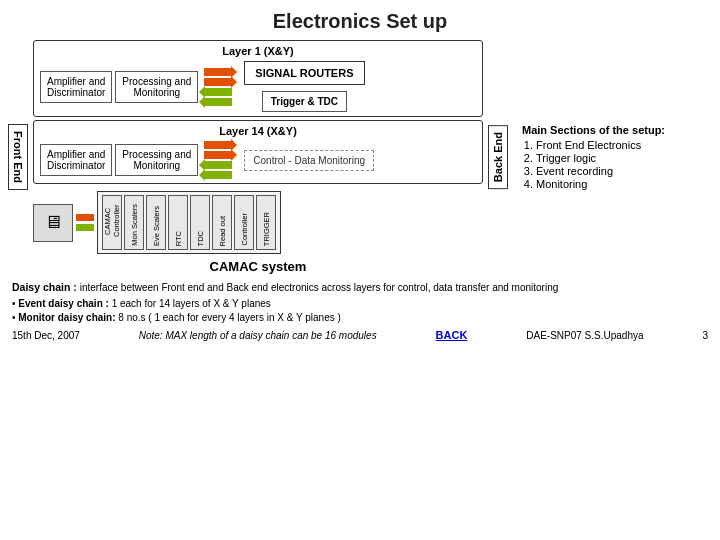  What do you see at coordinates (258, 266) in the screenshot?
I see `camac-system-label: CAMAC system` at bounding box center [258, 266].